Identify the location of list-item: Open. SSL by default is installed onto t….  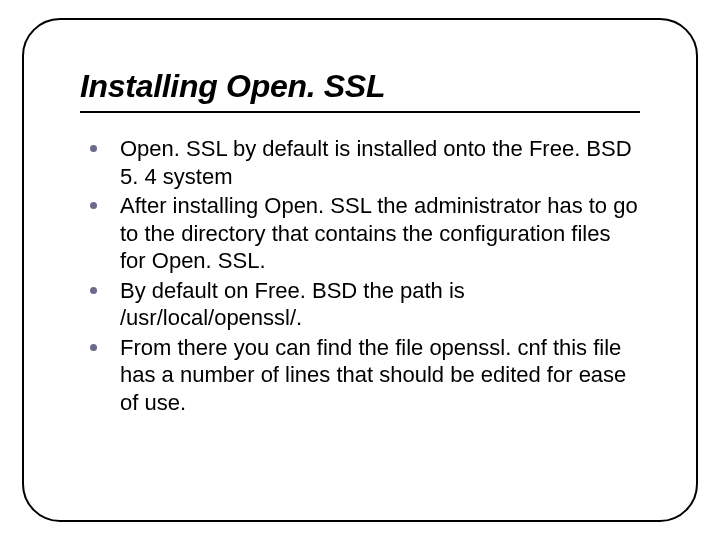
(363, 162).